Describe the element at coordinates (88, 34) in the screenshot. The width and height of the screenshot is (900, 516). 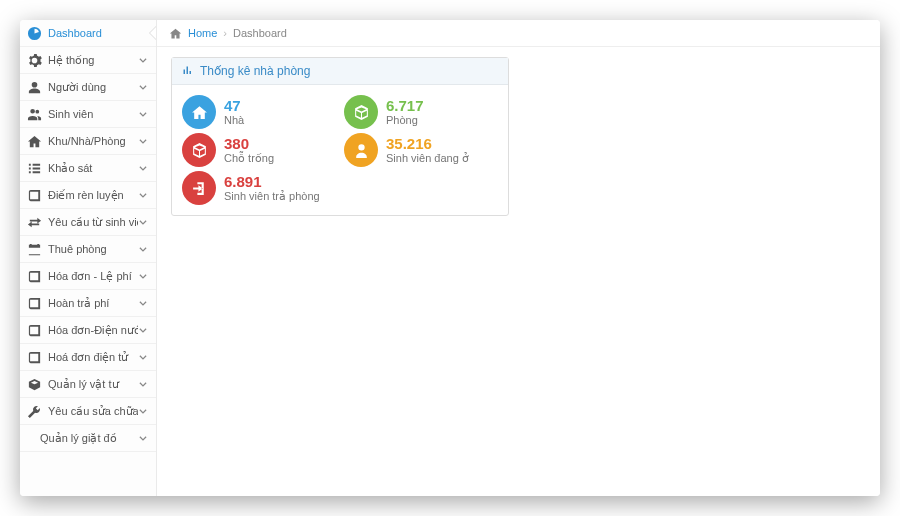
I see `sidebar-item-0: Dashboard` at that location.